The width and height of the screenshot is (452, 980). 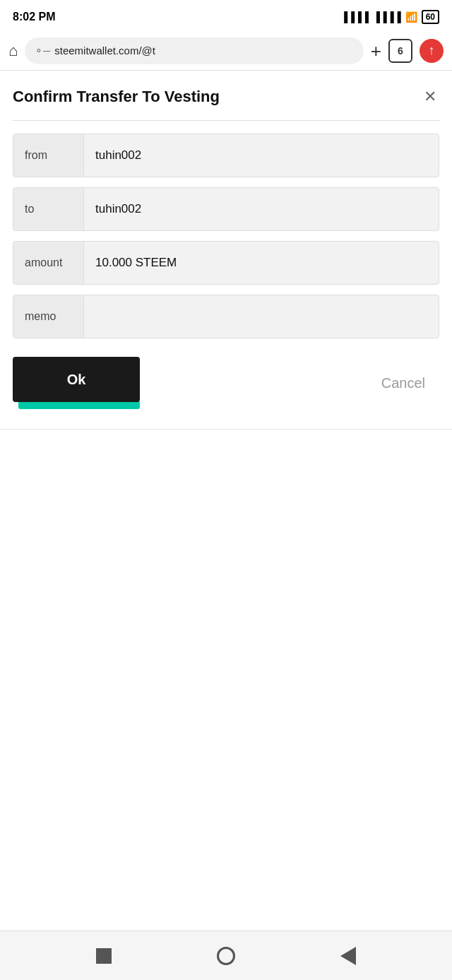 What do you see at coordinates (226, 51) in the screenshot?
I see `browser-nav-bar: ⌂ ⚬─ steemitwallet.com/@t + 6 ↑` at bounding box center [226, 51].